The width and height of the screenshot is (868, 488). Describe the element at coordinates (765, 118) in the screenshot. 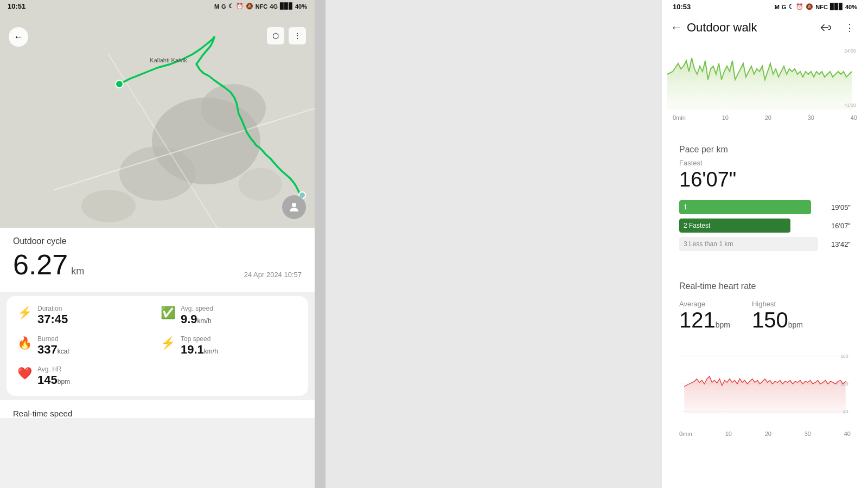

I see `pace-chart-x-labels: 0min 10 20 30 40` at that location.